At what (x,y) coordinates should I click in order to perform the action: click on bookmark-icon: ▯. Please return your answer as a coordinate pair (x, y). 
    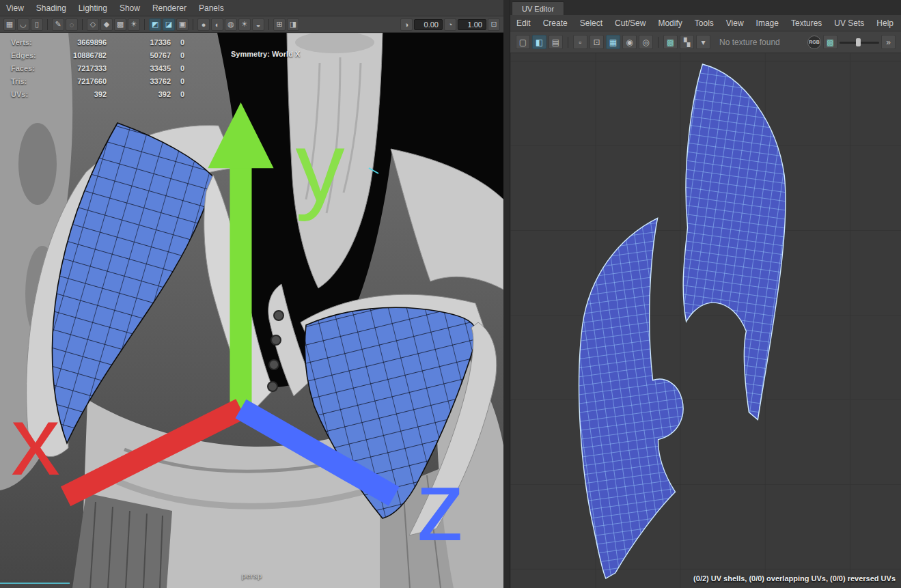
    Looking at the image, I should click on (37, 25).